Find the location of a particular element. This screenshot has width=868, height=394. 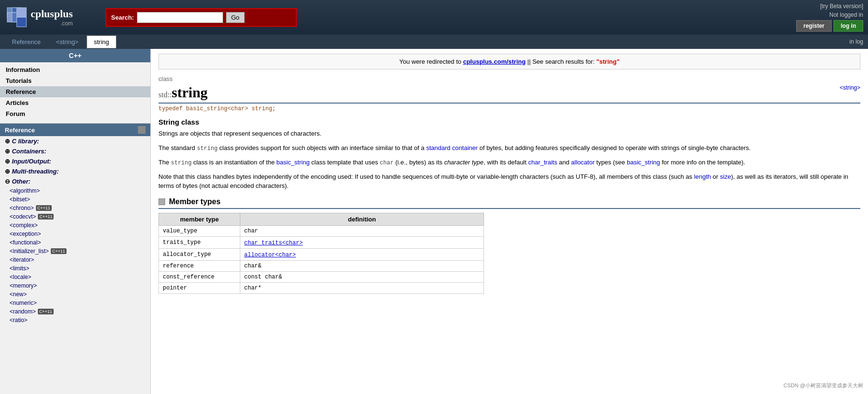

ref-sub-codecvt: <codecvt> C++11 is located at coordinates (75, 217).